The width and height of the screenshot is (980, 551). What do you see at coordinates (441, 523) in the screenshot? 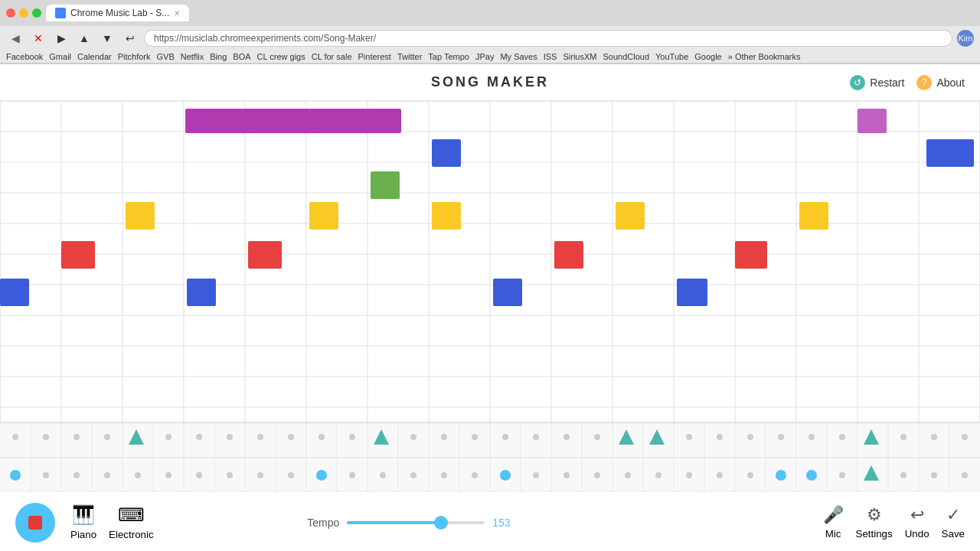
I see `tempo-slider-thumb` at bounding box center [441, 523].